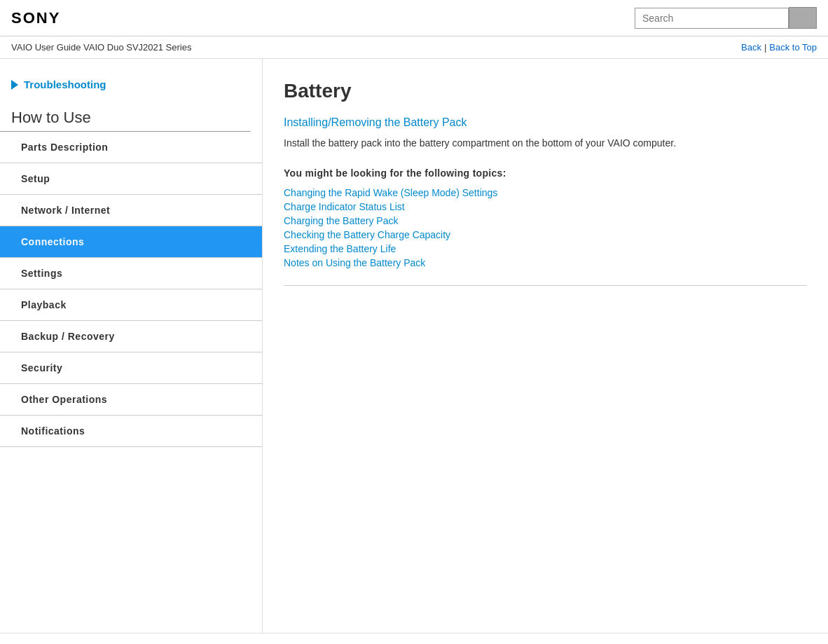 Image resolution: width=828 pixels, height=644 pixels. What do you see at coordinates (65, 84) in the screenshot?
I see `troubleshooting-label: Troubleshooting` at bounding box center [65, 84].